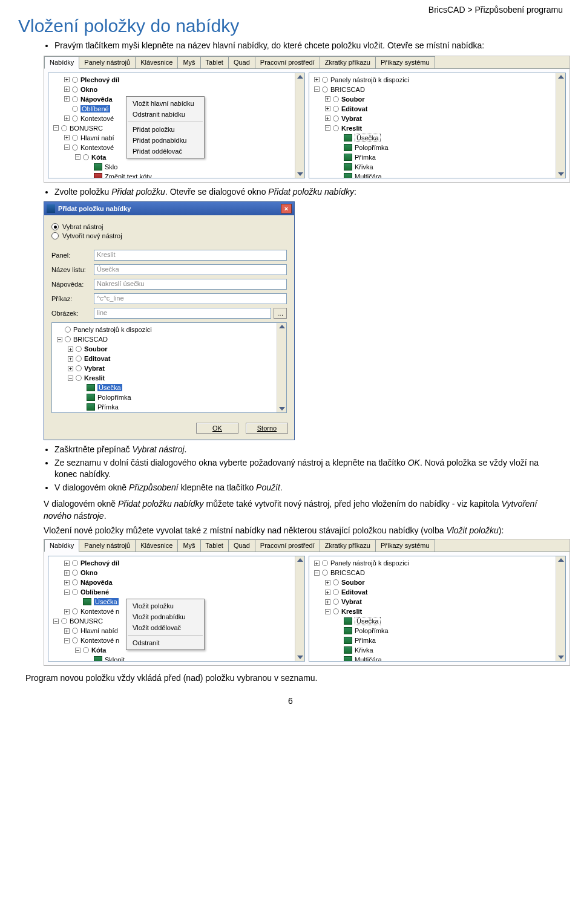  Describe the element at coordinates (178, 658) in the screenshot. I see `tree-node: Sklonit` at that location.